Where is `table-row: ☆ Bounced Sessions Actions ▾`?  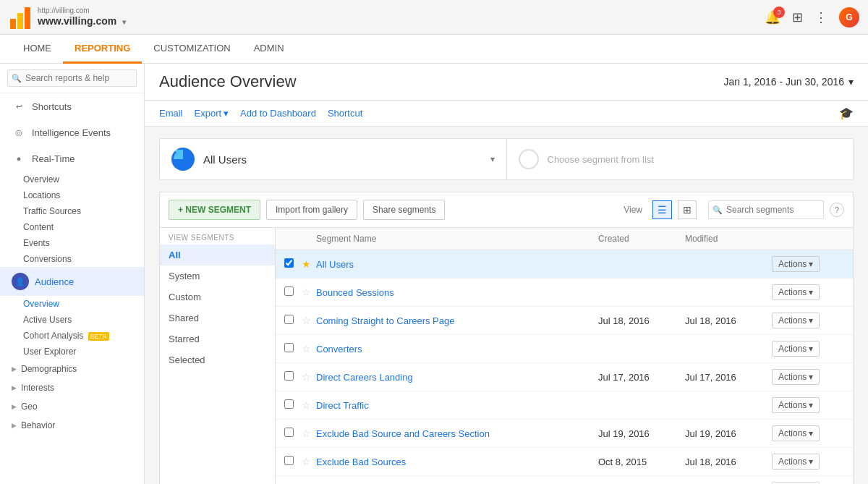 table-row: ☆ Bounced Sessions Actions ▾ is located at coordinates (564, 292).